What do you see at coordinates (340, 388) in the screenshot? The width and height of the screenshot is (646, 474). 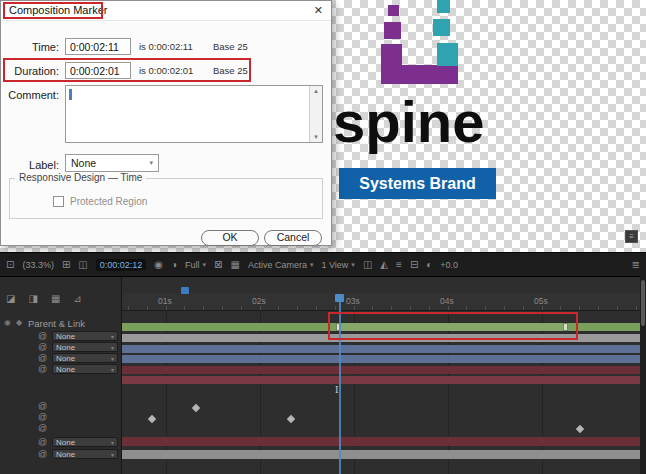 I see `current-time-indicator-line` at bounding box center [340, 388].